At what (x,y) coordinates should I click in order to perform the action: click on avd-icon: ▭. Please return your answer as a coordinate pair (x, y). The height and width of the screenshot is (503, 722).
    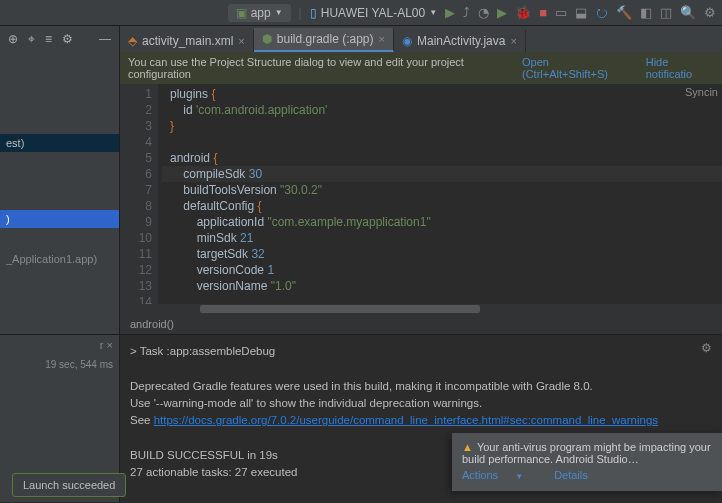
    Looking at the image, I should click on (561, 12).